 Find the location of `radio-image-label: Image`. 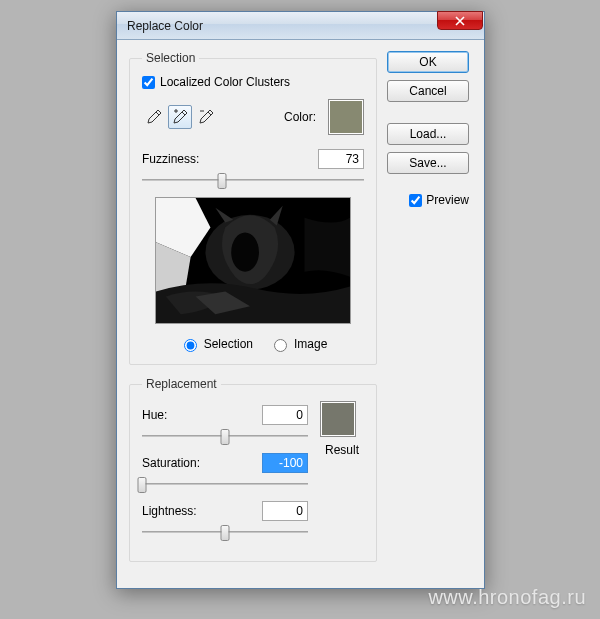

radio-image-label: Image is located at coordinates (298, 344).